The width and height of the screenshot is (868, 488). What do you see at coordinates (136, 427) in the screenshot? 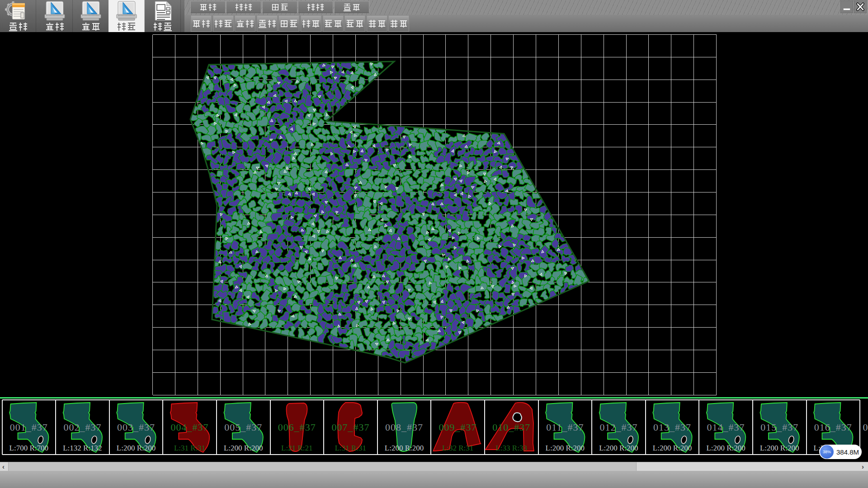
I see `svg-text: 003_#37` at bounding box center [136, 427].